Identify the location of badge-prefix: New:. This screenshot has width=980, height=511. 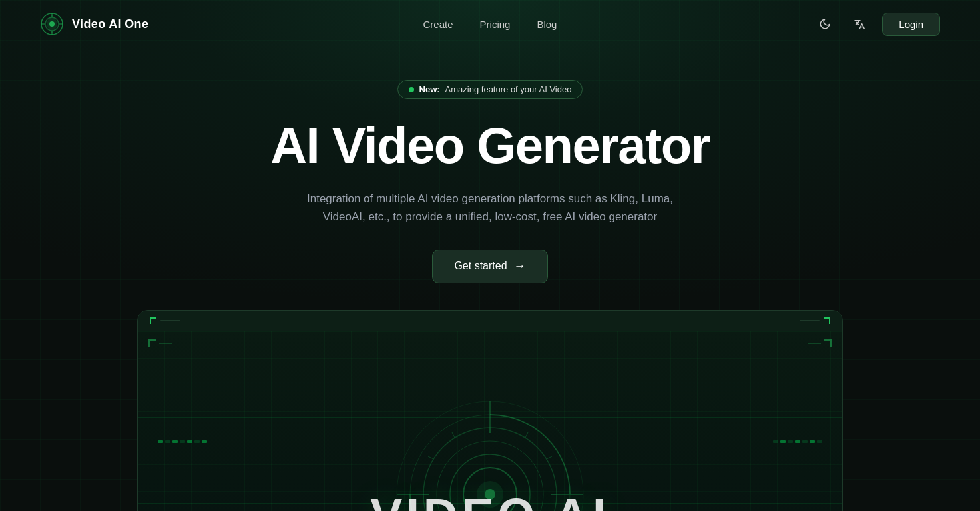
(430, 89).